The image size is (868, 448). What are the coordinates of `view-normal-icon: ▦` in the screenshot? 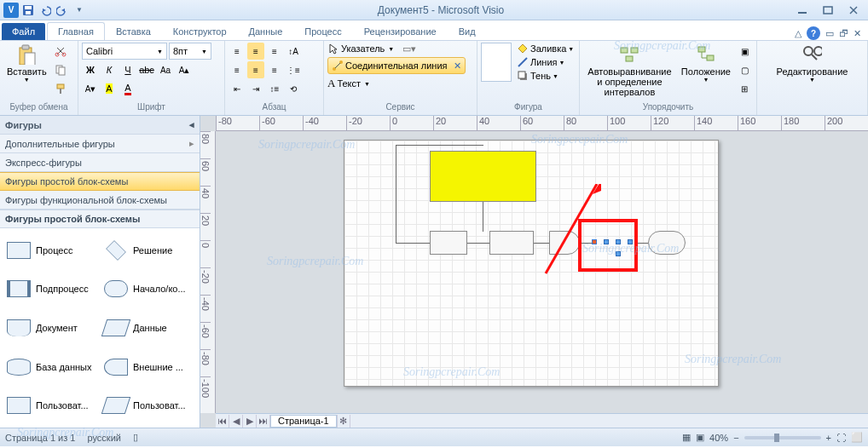 It's located at (686, 438).